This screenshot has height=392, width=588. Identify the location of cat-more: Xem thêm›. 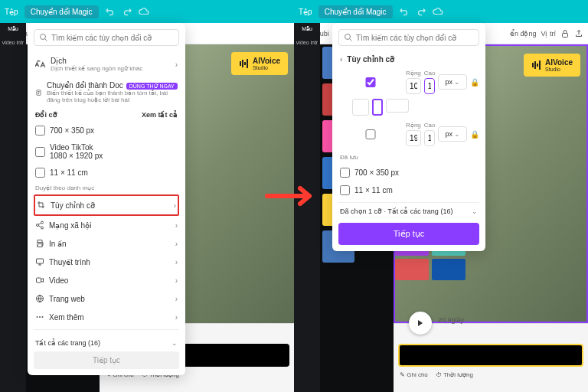
(106, 317).